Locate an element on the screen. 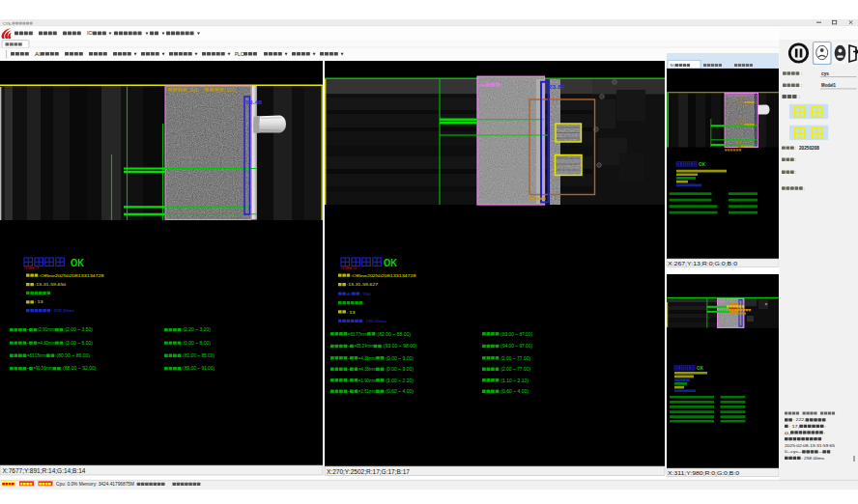  svg-text: :(1.00 ~ 2.20) is located at coordinates (400, 380).